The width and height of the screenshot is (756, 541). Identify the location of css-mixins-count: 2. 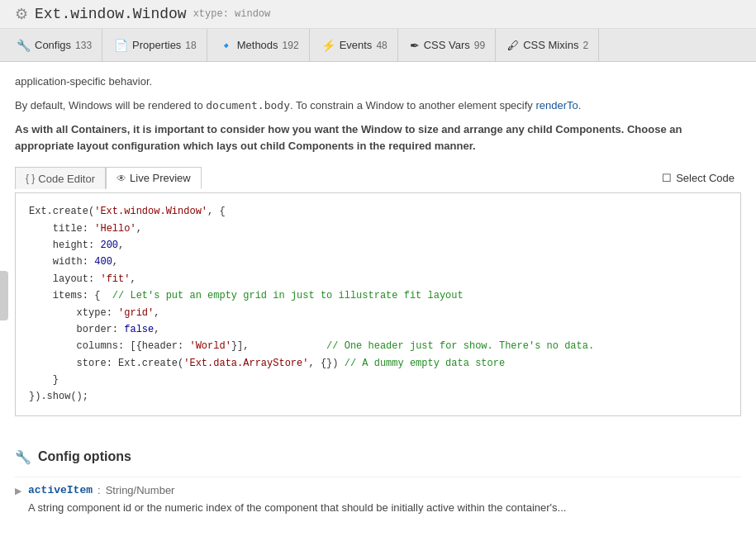
(585, 45).